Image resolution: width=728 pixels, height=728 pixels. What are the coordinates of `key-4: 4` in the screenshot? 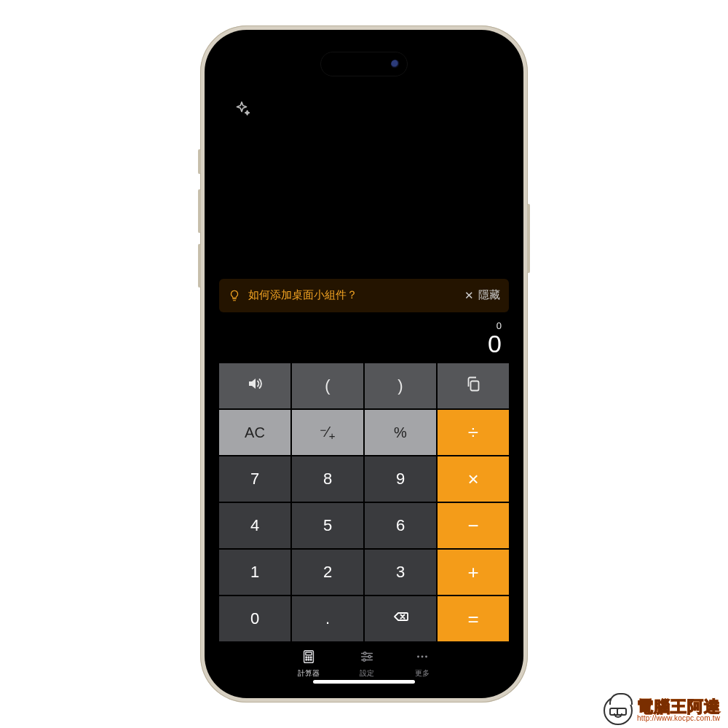 It's located at (255, 526).